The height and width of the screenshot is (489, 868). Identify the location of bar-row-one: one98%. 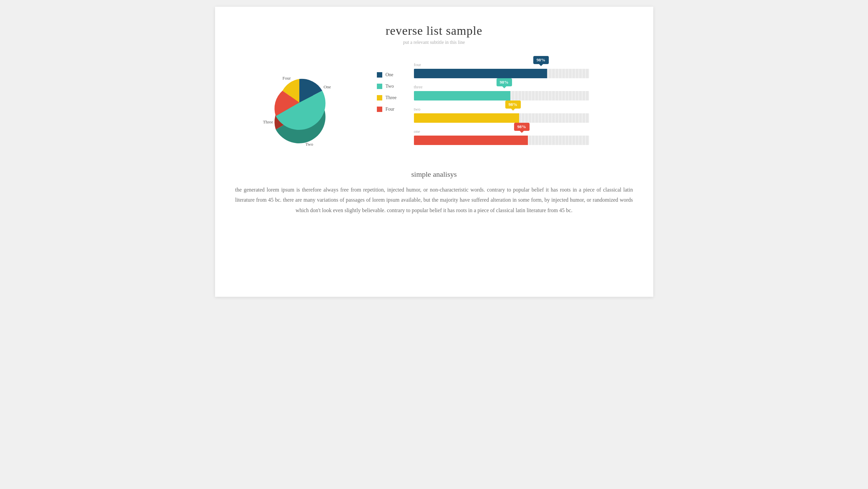
(523, 137).